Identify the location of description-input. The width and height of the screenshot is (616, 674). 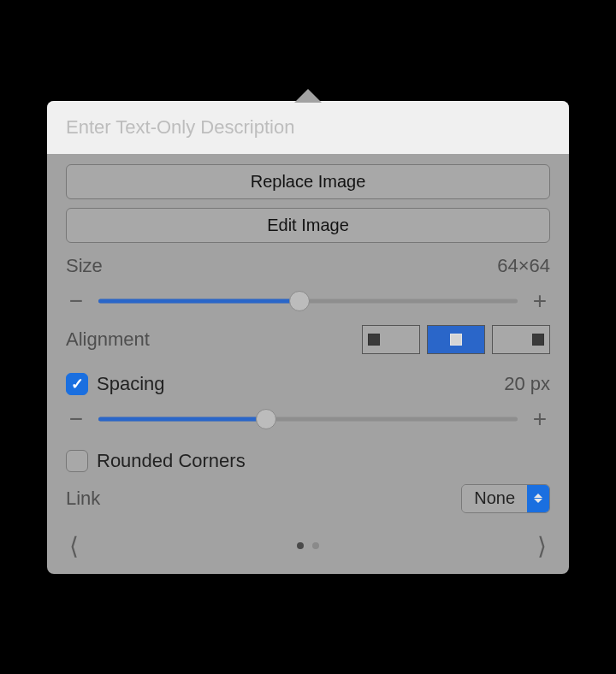
(308, 127).